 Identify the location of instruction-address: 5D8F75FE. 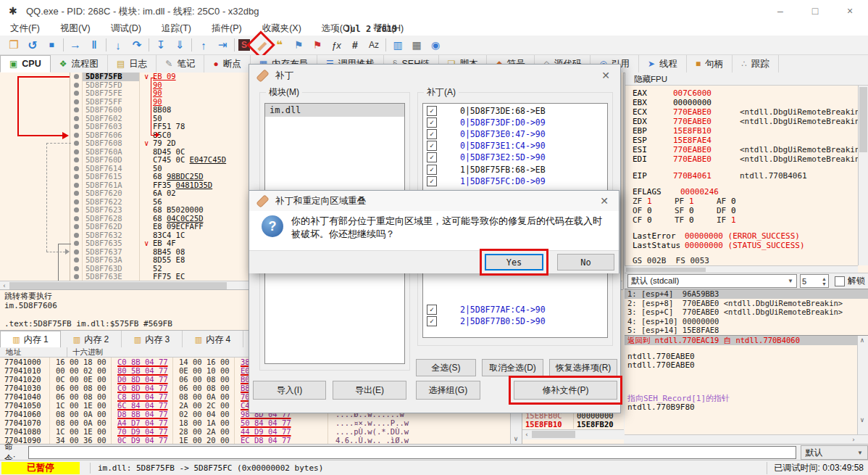
(111, 94).